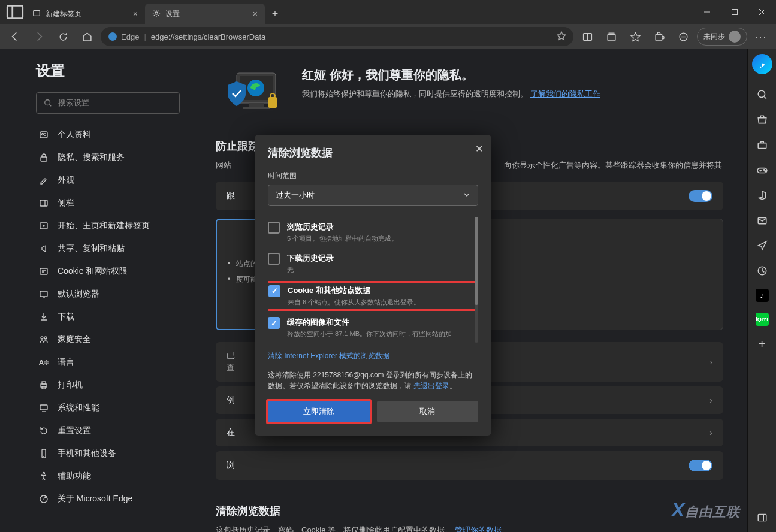 This screenshot has width=776, height=532. I want to click on tracking-toggle, so click(700, 196).